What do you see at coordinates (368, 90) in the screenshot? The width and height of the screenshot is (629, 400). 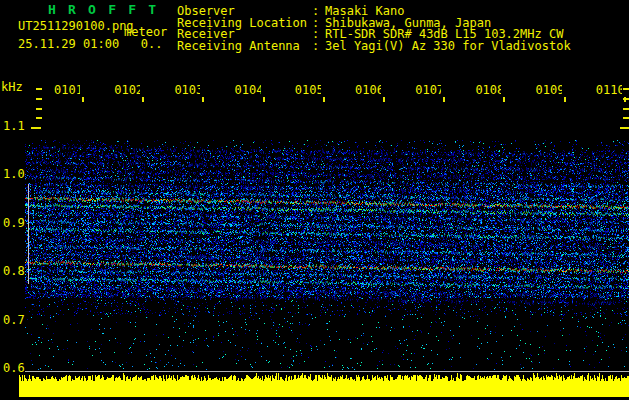 I see `x-axis-label: 0106` at bounding box center [368, 90].